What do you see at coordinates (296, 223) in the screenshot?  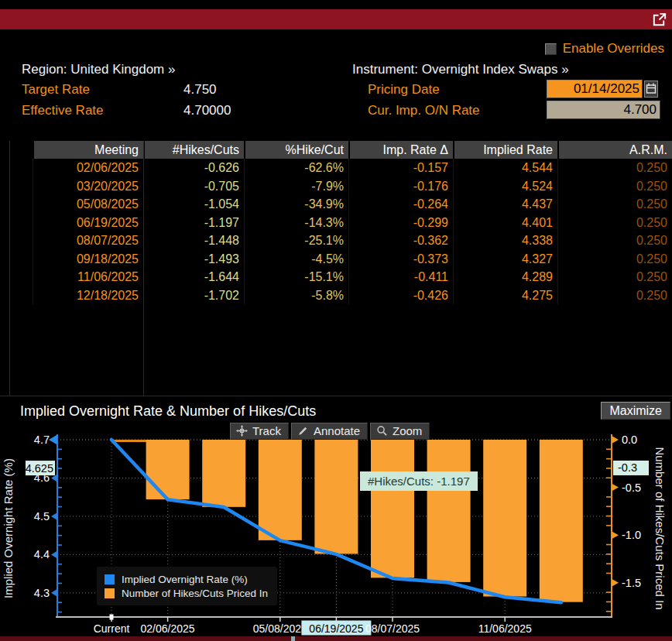 I see `cell: -14.3%` at bounding box center [296, 223].